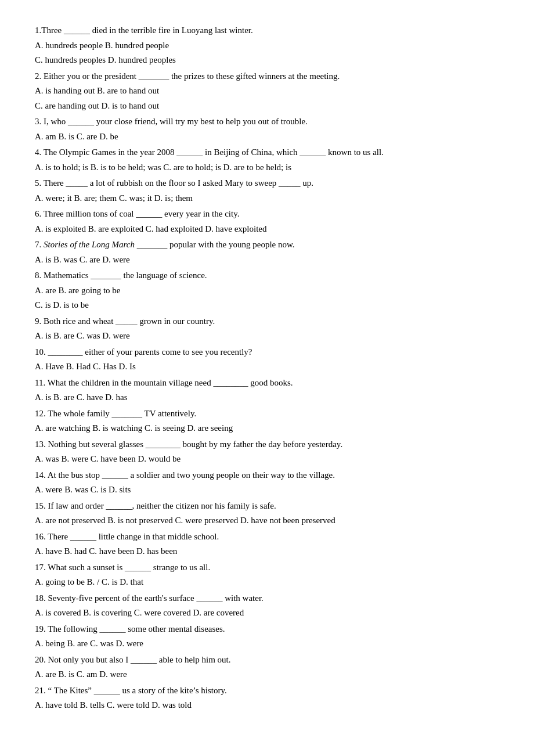  I want to click on question-block-10: 10. ________ either of your parents come…, so click(267, 360).